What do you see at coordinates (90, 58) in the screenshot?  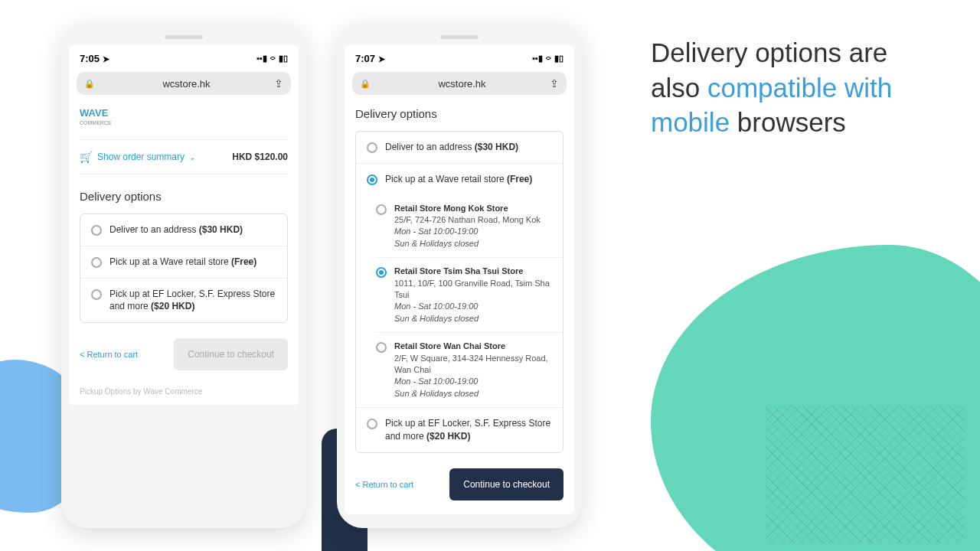 I see `status-time: 7:05` at bounding box center [90, 58].